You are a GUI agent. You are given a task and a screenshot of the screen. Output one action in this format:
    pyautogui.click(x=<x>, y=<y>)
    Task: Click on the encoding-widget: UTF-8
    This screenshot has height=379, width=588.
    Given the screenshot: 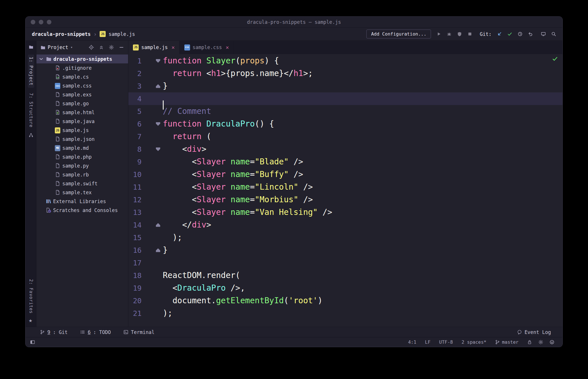 What is the action you would take?
    pyautogui.click(x=446, y=342)
    